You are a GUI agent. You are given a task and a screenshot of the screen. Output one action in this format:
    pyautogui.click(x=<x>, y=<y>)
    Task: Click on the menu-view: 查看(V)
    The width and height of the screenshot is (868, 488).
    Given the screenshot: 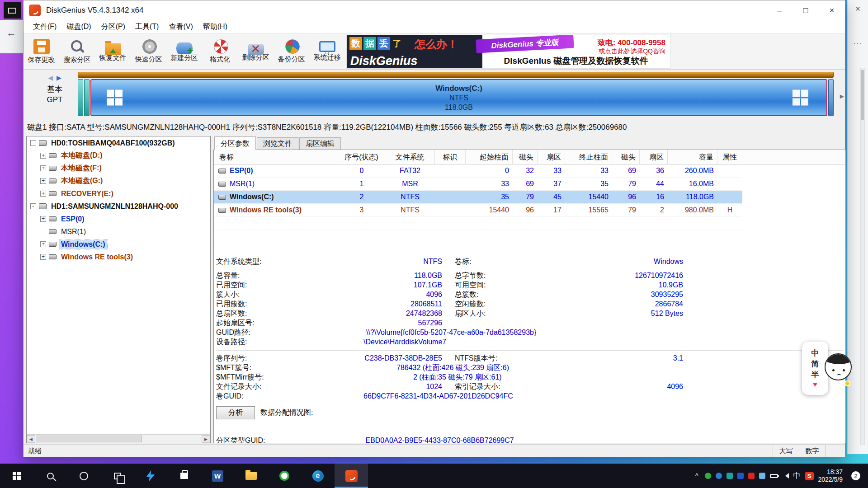 What is the action you would take?
    pyautogui.click(x=181, y=27)
    